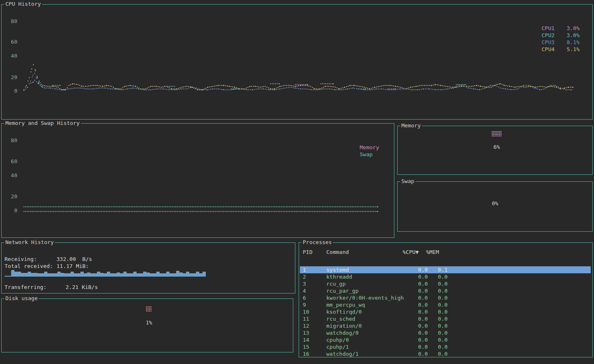 The height and width of the screenshot is (364, 594). I want to click on cpu1-legend-label: CPU1, so click(548, 28).